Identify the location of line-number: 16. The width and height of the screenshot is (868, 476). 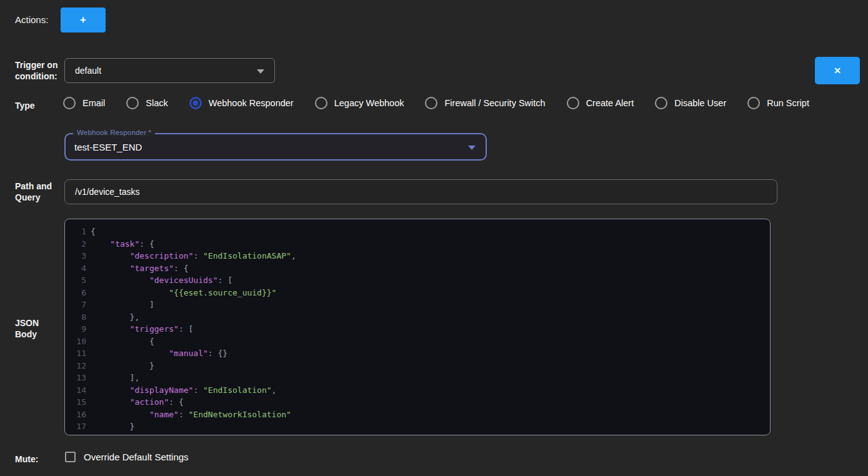
(76, 415).